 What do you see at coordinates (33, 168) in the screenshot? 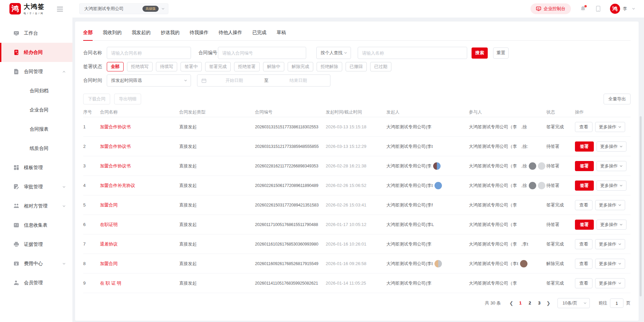
I see `sidebar-item-label: 模板管理` at bounding box center [33, 168].